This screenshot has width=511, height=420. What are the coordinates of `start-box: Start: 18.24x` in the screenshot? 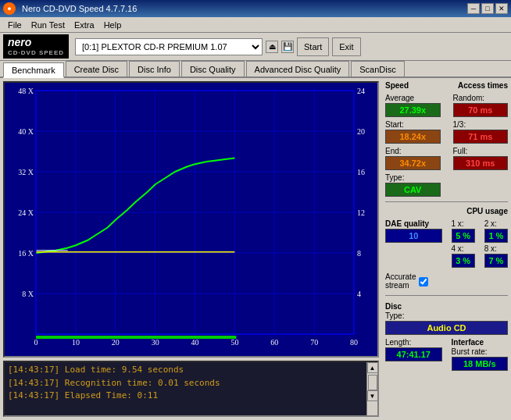 It's located at (413, 132).